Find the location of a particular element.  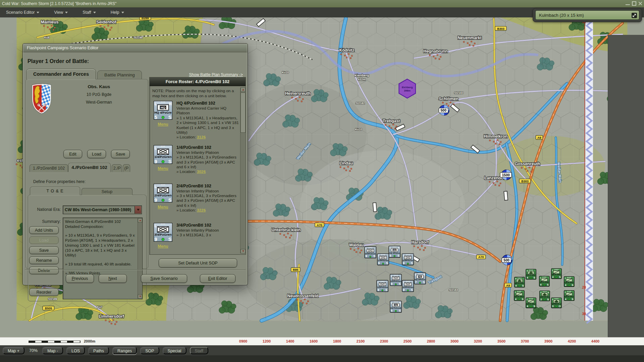

enemy-unit-counter: L2/C/1-2AC4S is located at coordinates (556, 274).